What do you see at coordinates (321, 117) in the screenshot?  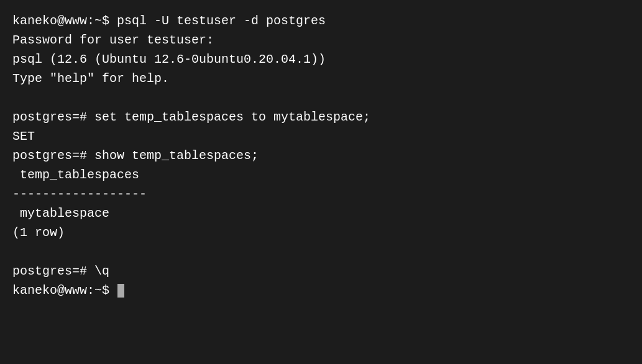 I see `terminal-line-line6: postgres=# set temp_tablespaces to mytab…` at bounding box center [321, 117].